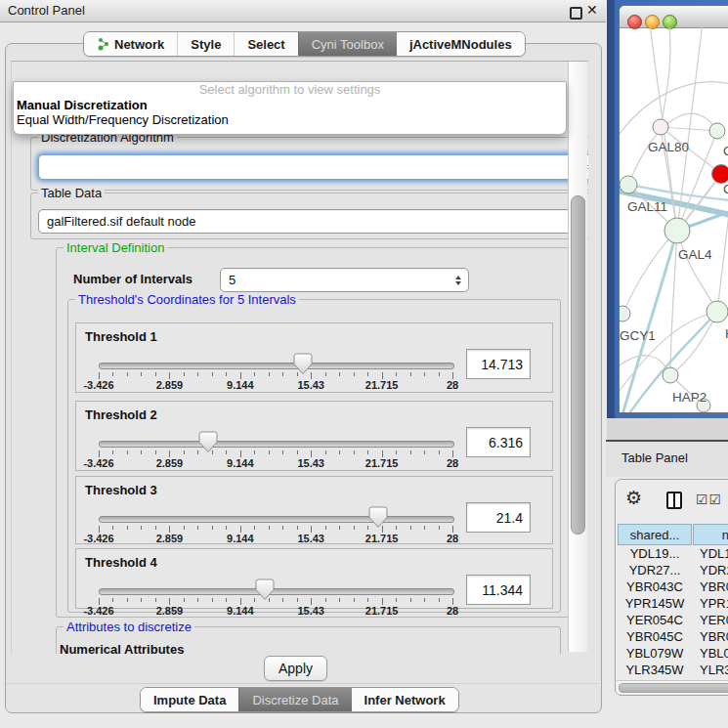  I want to click on tab-cyni-toolbox: Cyni Toolbox, so click(348, 44).